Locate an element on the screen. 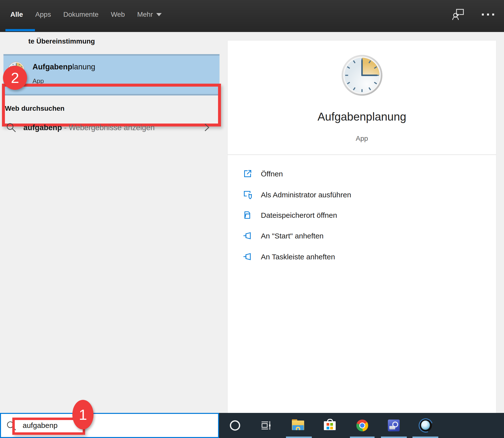 This screenshot has width=504, height=438. more-options-icon is located at coordinates (488, 15).